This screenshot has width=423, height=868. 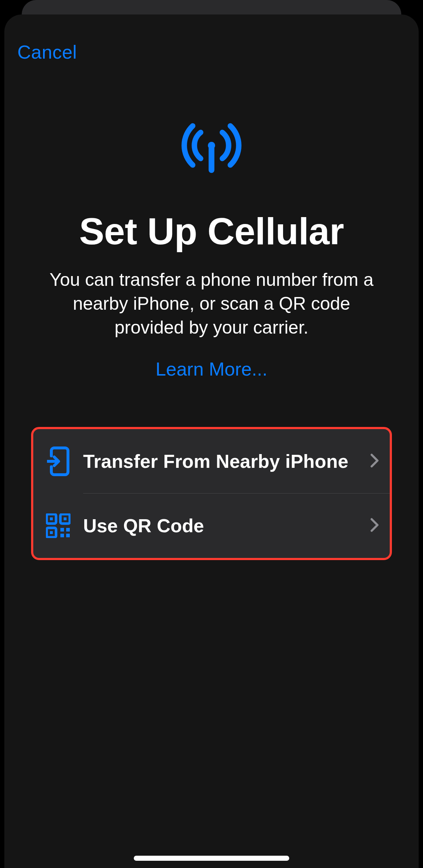 What do you see at coordinates (212, 526) in the screenshot?
I see `use-qr-code-row: Use QR Code` at bounding box center [212, 526].